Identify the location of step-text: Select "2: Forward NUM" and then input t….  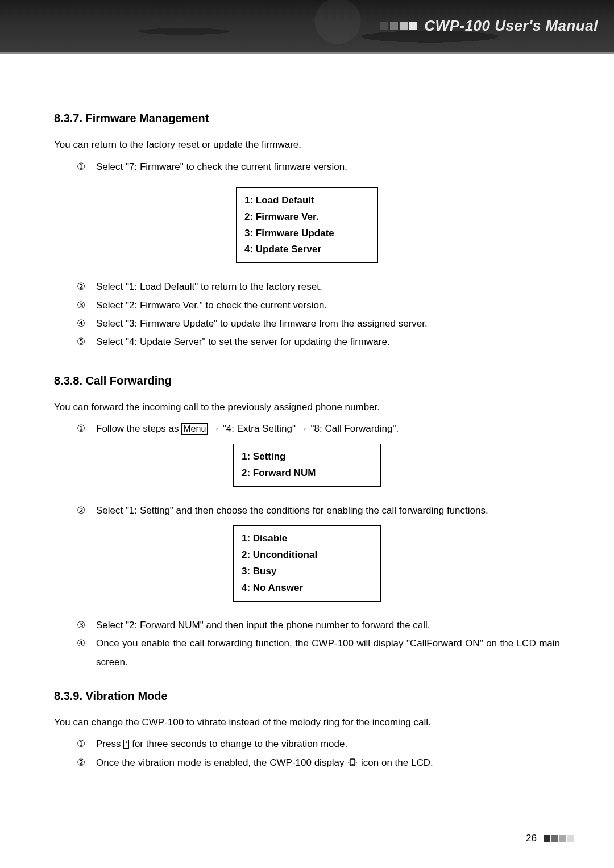
(263, 625).